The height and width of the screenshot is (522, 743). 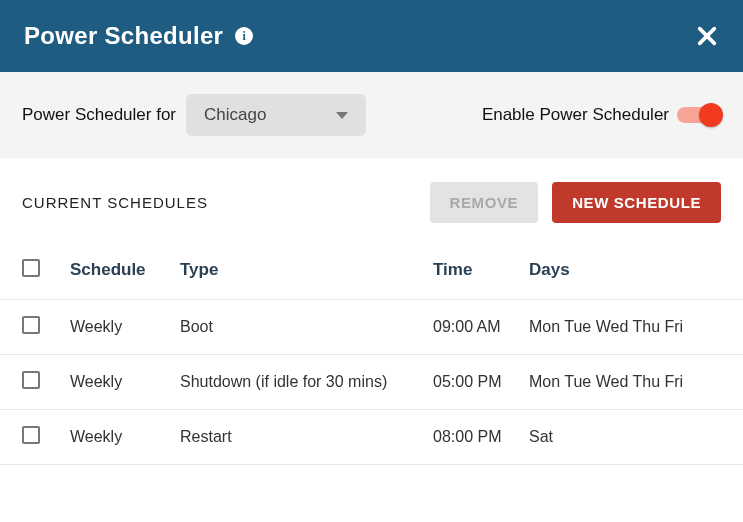 I want to click on toggle-knob, so click(x=711, y=115).